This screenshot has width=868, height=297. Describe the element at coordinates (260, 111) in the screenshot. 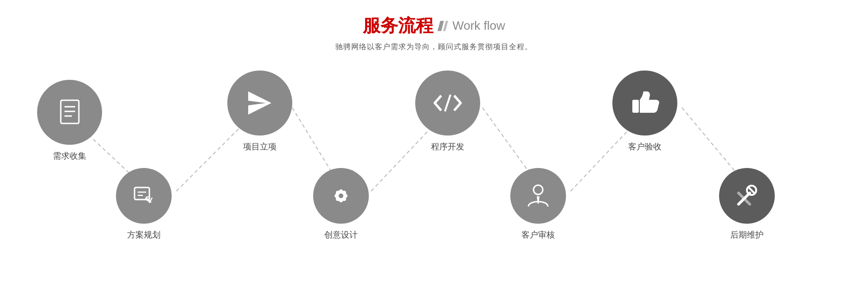

I see `node-lixiang: 项目立项` at that location.